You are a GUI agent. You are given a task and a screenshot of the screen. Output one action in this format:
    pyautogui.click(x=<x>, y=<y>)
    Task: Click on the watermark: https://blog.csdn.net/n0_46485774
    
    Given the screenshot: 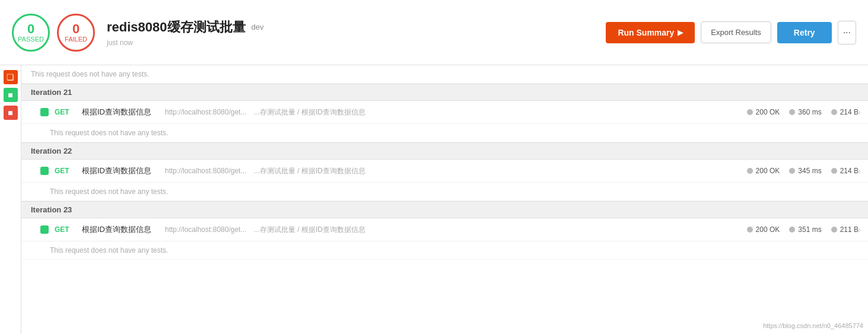 What is the action you would take?
    pyautogui.click(x=813, y=326)
    